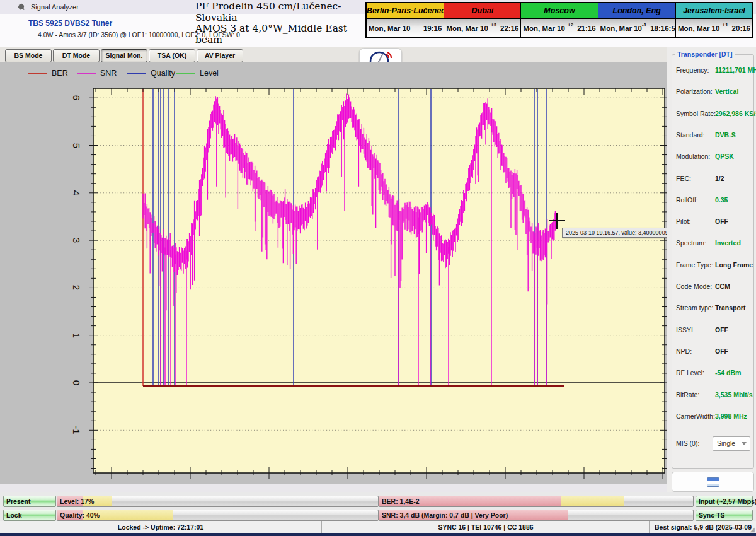 This screenshot has height=536, width=756. I want to click on clock-city: Dubai, so click(483, 11).